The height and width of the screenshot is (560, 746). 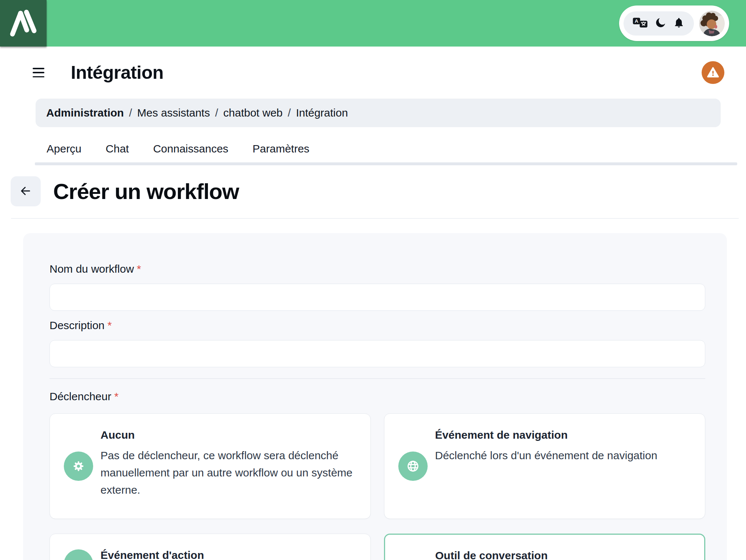 What do you see at coordinates (26, 191) in the screenshot?
I see `arrow-left-icon` at bounding box center [26, 191].